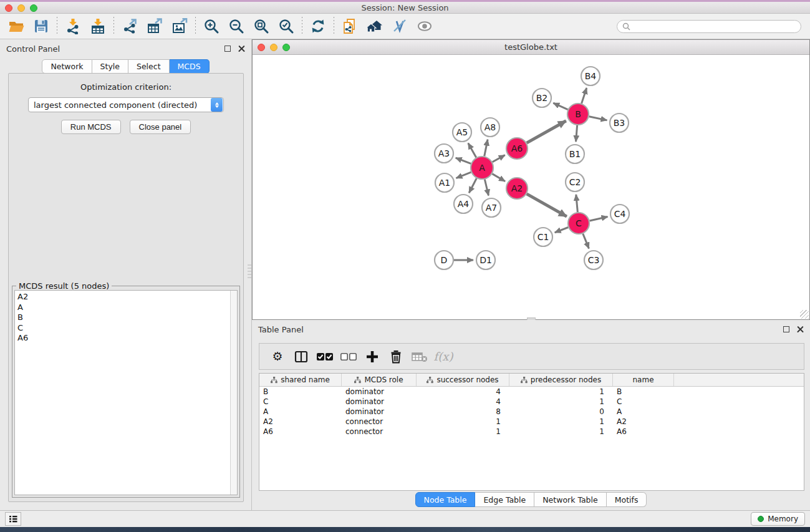 Image resolution: width=810 pixels, height=532 pixels. Describe the element at coordinates (804, 314) in the screenshot. I see `resize-grip-icon` at that location.